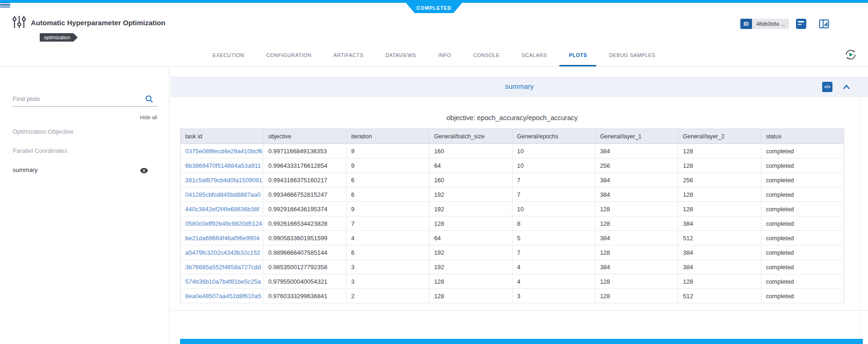 The image size is (868, 344). I want to click on cell: 0.9760333299636841, so click(305, 296).